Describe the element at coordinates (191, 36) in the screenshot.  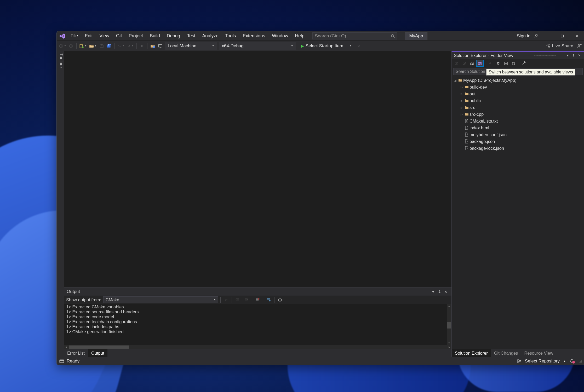
I see `menu-test: Test` at that location.